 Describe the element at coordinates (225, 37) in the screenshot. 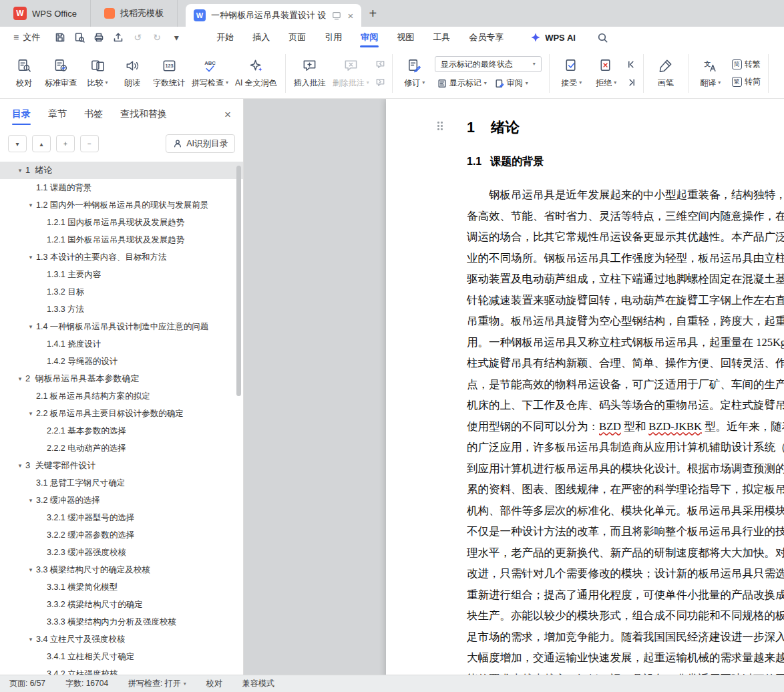

I see `tab-start: 开始` at that location.